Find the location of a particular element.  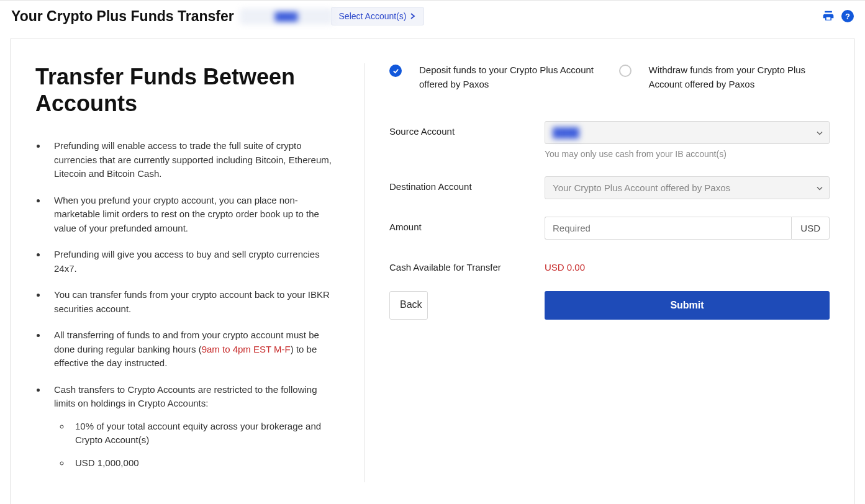

print-icon is located at coordinates (828, 16).